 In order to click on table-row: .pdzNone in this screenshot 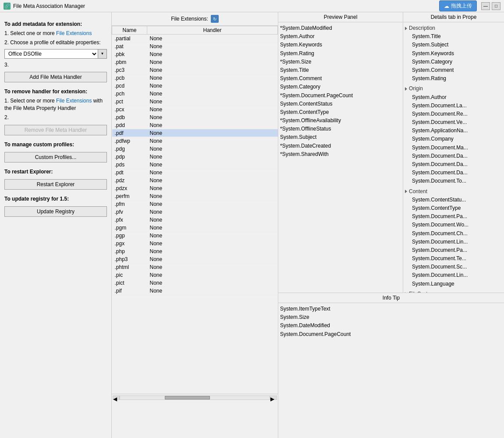, I will do `click(195, 180)`.